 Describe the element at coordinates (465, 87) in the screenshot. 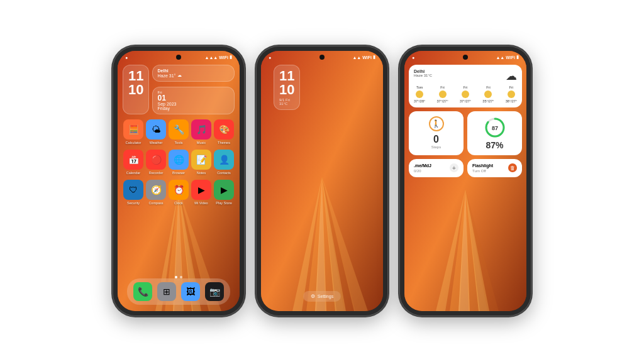

I see `forecast-fri2-day: Fri` at that location.